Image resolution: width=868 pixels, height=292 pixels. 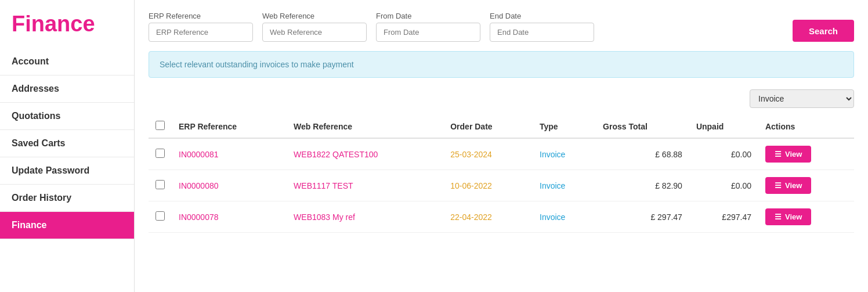 What do you see at coordinates (314, 16) in the screenshot?
I see `web-label: Web Reference` at bounding box center [314, 16].